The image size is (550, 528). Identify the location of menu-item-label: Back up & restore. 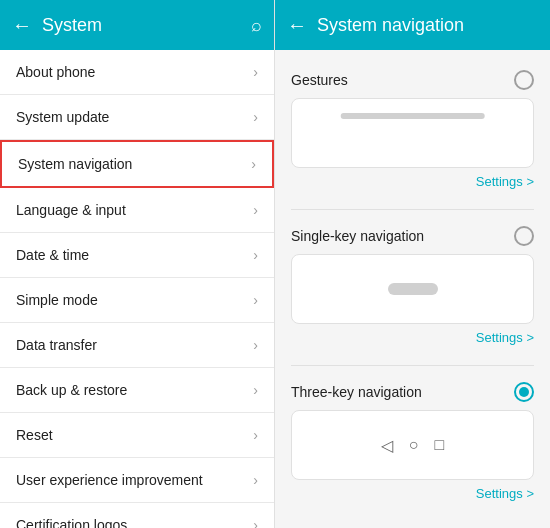
(72, 390).